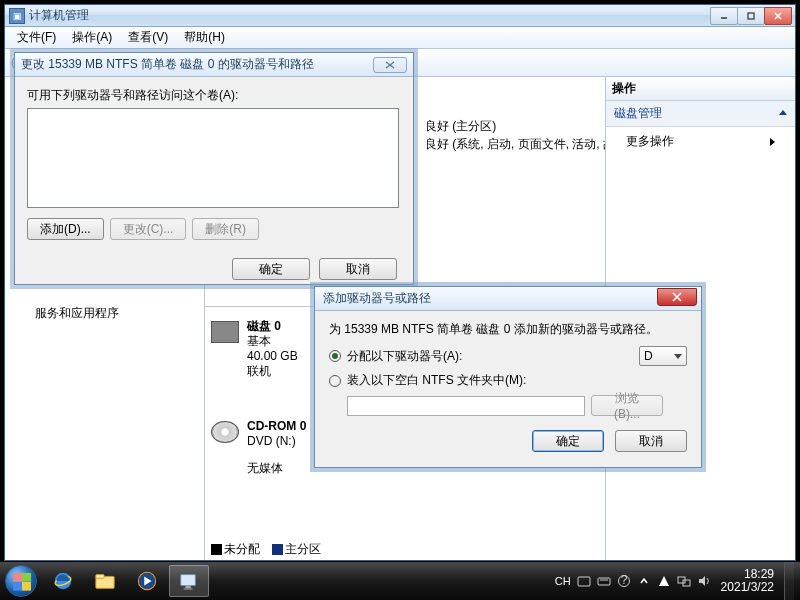 This screenshot has height=600, width=800. What do you see at coordinates (17, 16) in the screenshot?
I see `app-icon: ▣` at bounding box center [17, 16].